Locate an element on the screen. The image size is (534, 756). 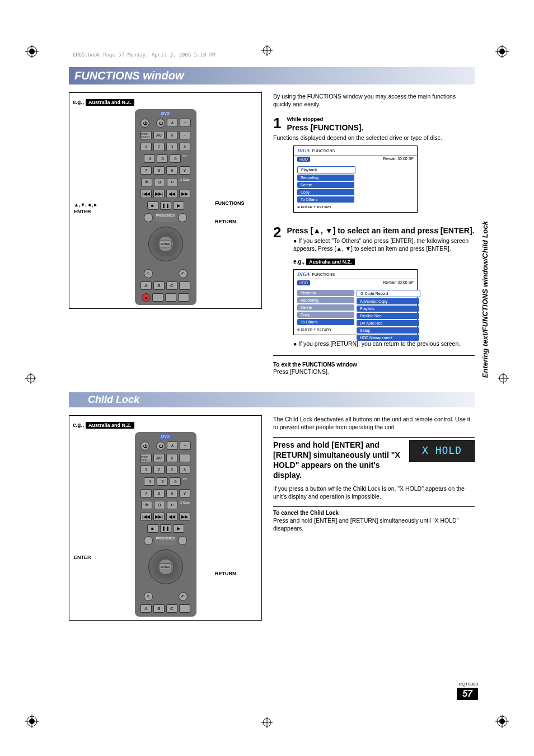
step-2-number: 2 is located at coordinates (277, 232).